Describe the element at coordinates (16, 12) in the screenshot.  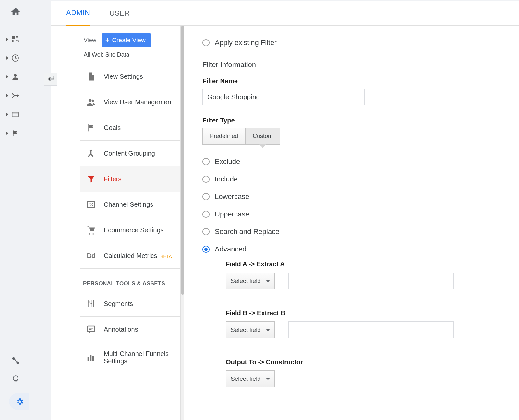
I see `home-icon` at that location.